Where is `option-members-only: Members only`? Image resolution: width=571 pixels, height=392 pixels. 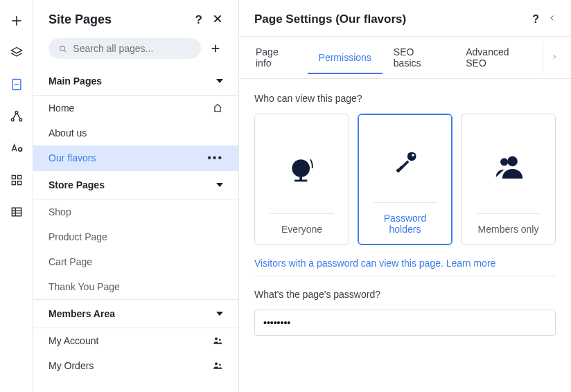 option-members-only: Members only is located at coordinates (509, 179).